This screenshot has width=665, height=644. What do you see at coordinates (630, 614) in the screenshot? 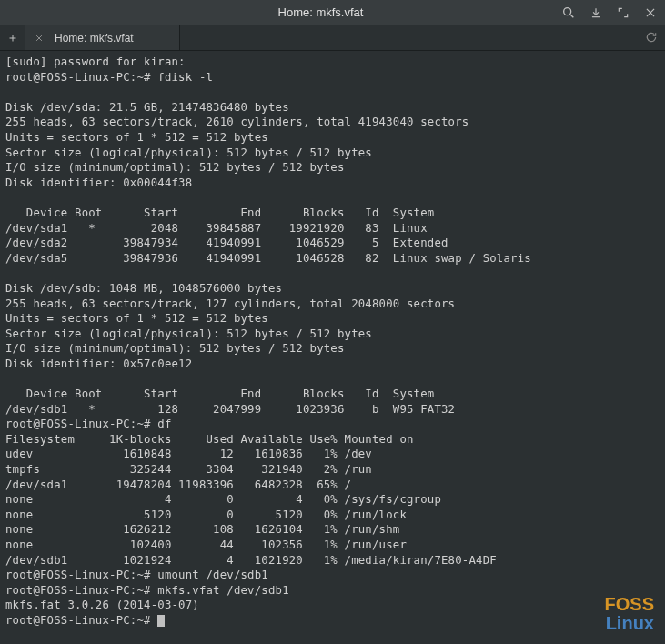
I see `watermark-logo: FOSS Linux` at bounding box center [630, 614].